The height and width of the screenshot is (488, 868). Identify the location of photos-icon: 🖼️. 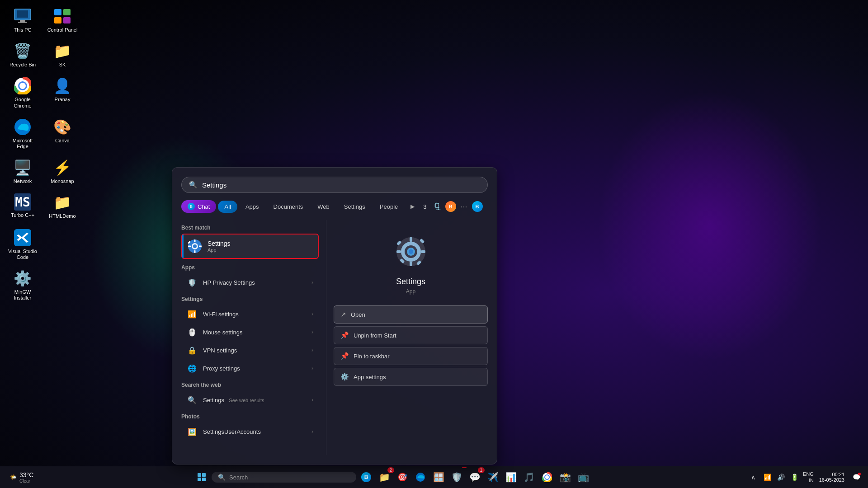
(192, 432).